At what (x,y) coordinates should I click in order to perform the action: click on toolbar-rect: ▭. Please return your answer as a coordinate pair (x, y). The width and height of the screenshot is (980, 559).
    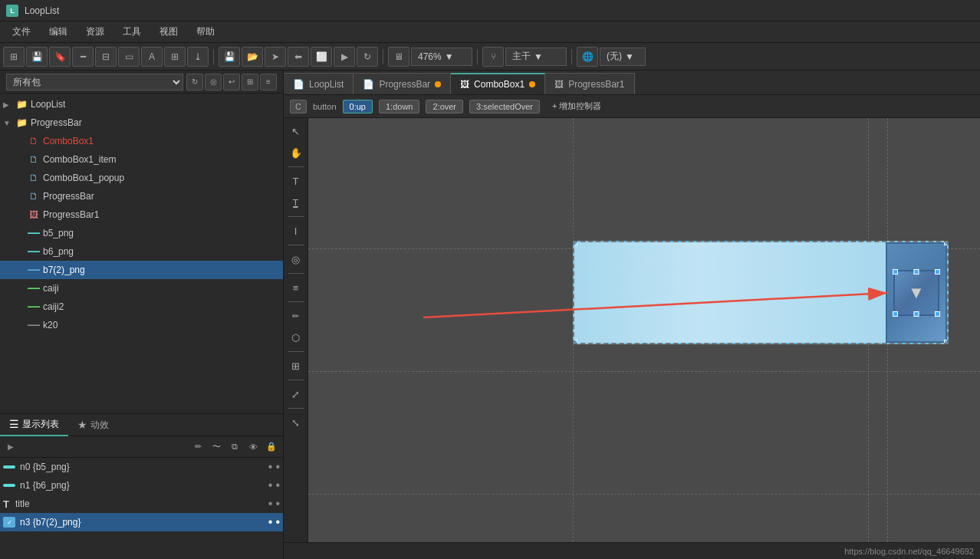
    Looking at the image, I should click on (129, 57).